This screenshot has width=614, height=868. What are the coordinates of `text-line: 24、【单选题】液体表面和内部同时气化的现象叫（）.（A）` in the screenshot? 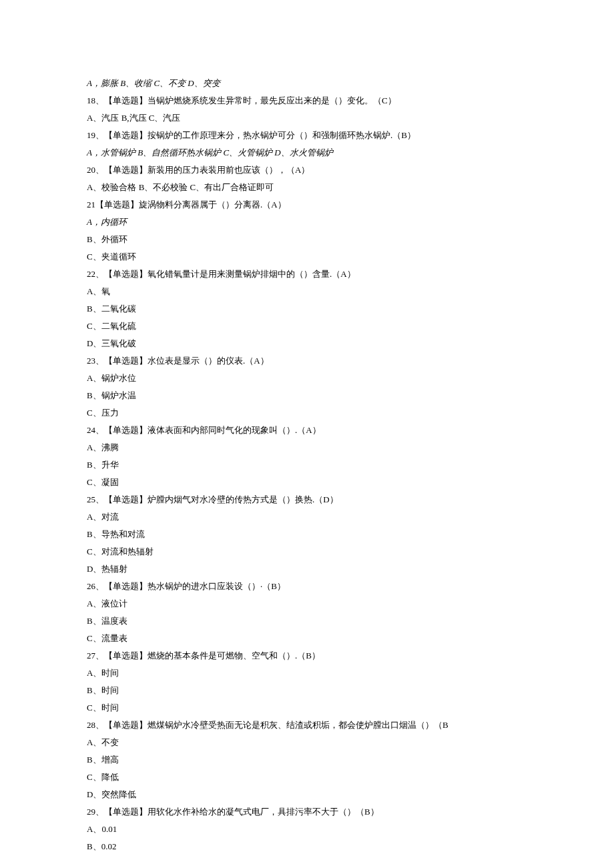 It's located at (307, 430).